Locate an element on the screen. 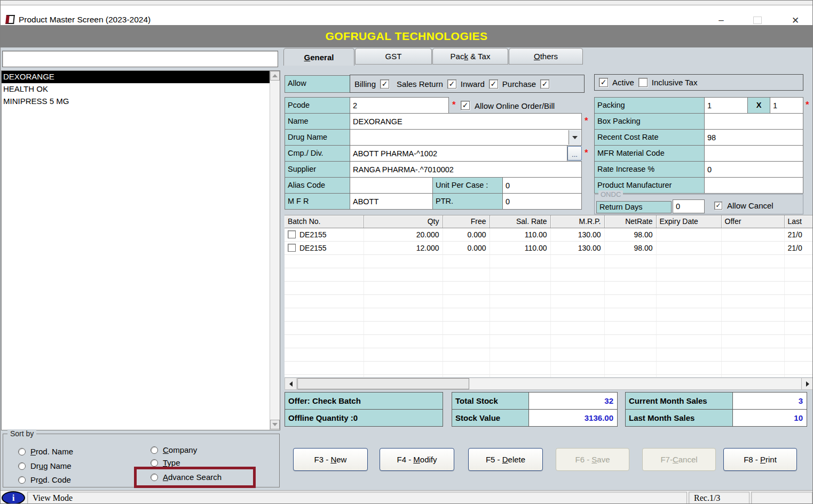 Image resolution: width=813 pixels, height=504 pixels. cmp-div-browse-button: ... is located at coordinates (574, 154).